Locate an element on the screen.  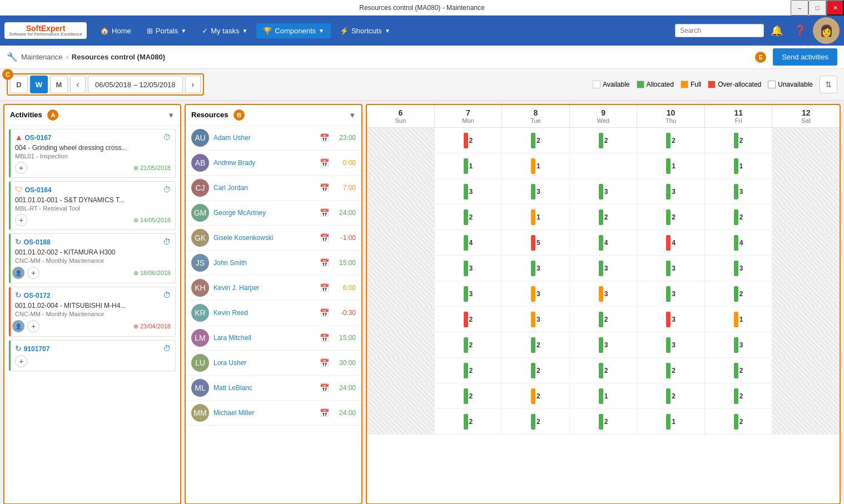
activity-card: 🛡 OS-0164 ⏱ 001.01.01-001 - S&T DYNAMICS… is located at coordinates (92, 206).